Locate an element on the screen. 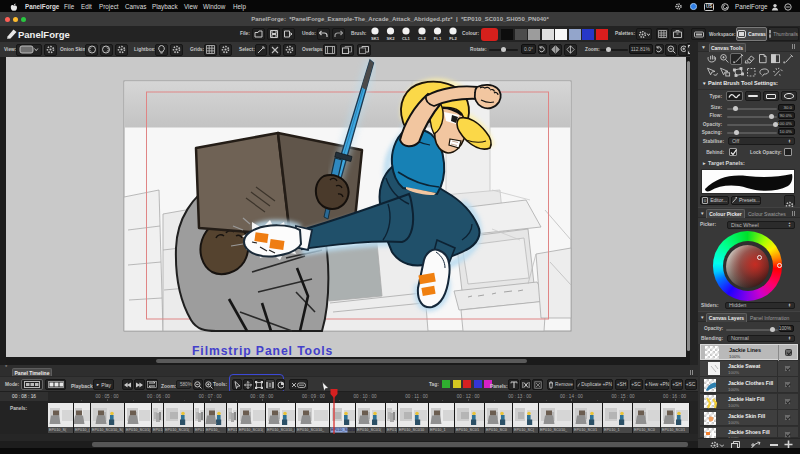  svg-text: EP010_SC010_S( is located at coordinates (108, 430).